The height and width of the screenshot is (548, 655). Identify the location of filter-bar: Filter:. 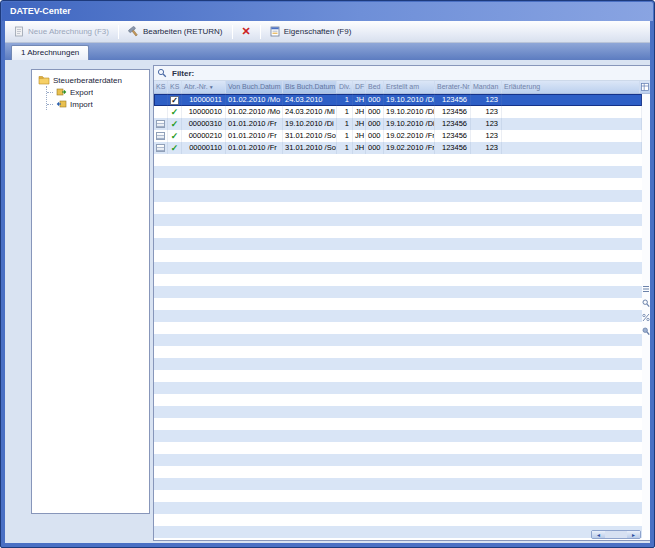
(402, 74).